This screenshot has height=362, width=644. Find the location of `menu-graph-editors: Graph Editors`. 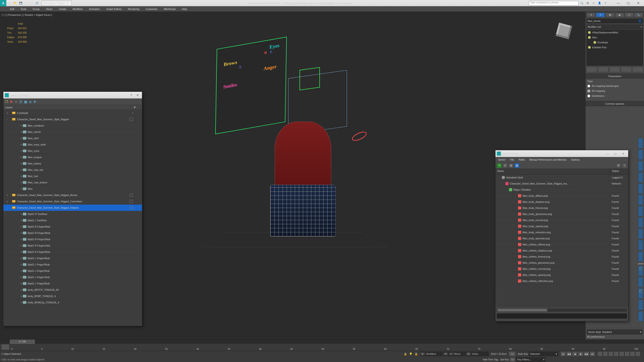

menu-graph-editors: Graph Editors is located at coordinates (114, 9).